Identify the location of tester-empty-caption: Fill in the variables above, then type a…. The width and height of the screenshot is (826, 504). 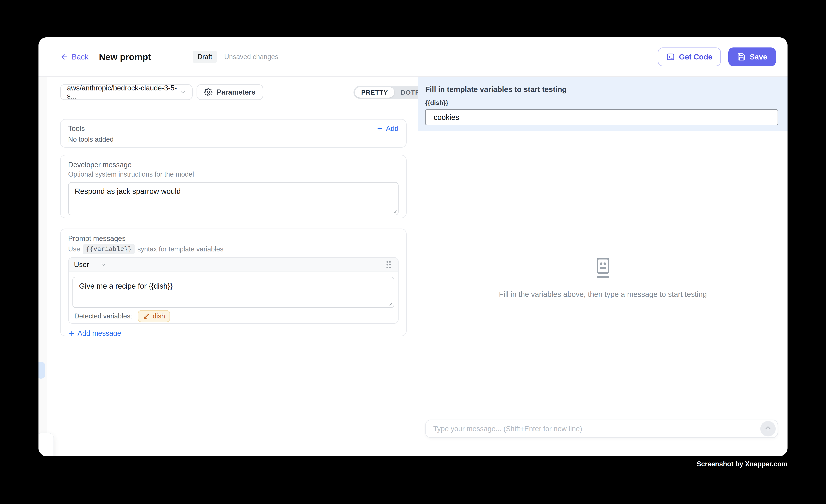
(603, 294).